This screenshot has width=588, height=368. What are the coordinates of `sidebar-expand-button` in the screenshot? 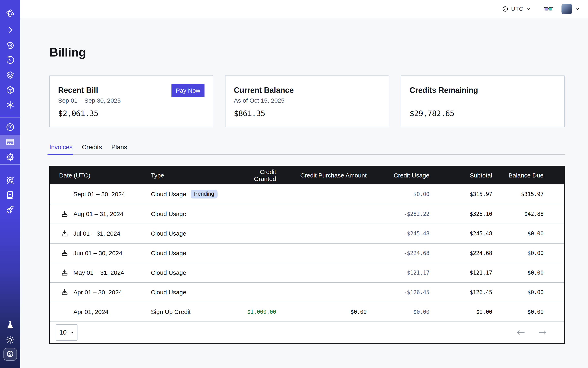 It's located at (10, 30).